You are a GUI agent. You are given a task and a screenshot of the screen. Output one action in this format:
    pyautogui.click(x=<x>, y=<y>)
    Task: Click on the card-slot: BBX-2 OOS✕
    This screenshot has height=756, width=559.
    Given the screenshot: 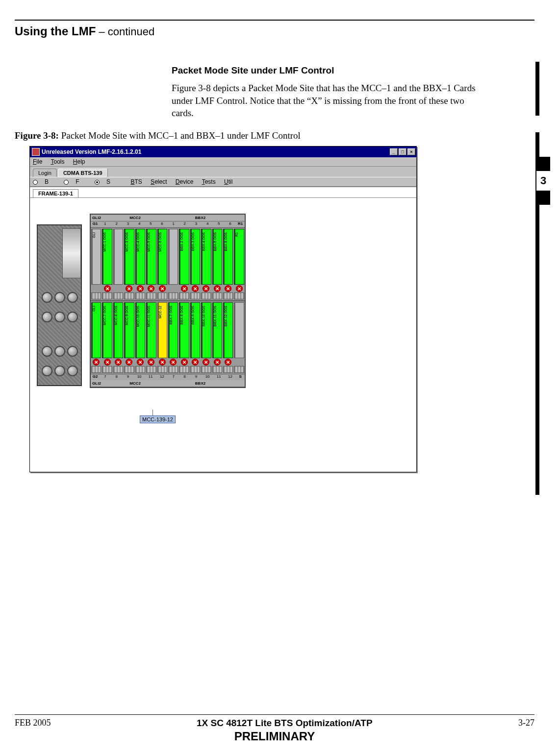 What is the action you would take?
    pyautogui.click(x=184, y=264)
    